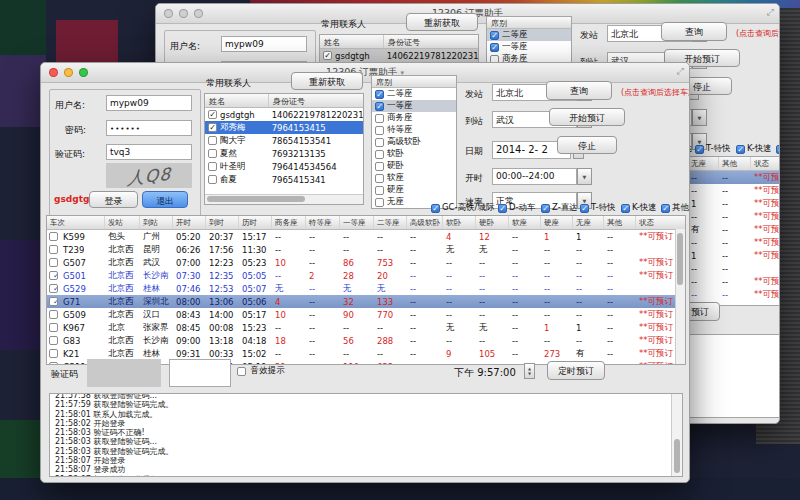 This screenshot has height=500, width=800. Describe the element at coordinates (323, 222) in the screenshot. I see `result-column-header: 特等座` at that location.